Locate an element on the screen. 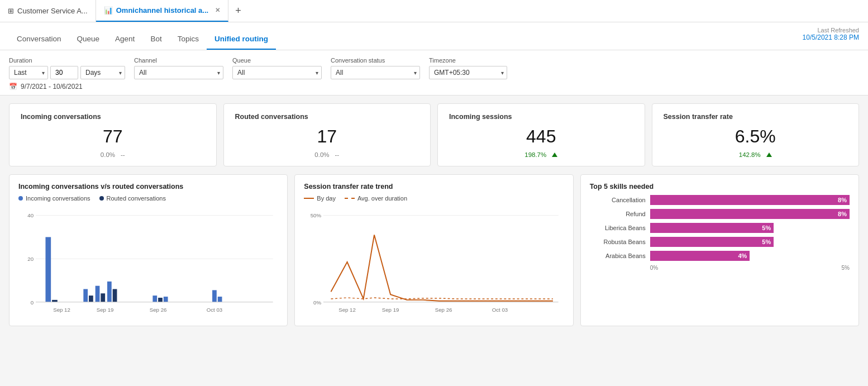 Image resolution: width=868 pixels, height=386 pixels. skill-value-arabica: 4% is located at coordinates (742, 256).